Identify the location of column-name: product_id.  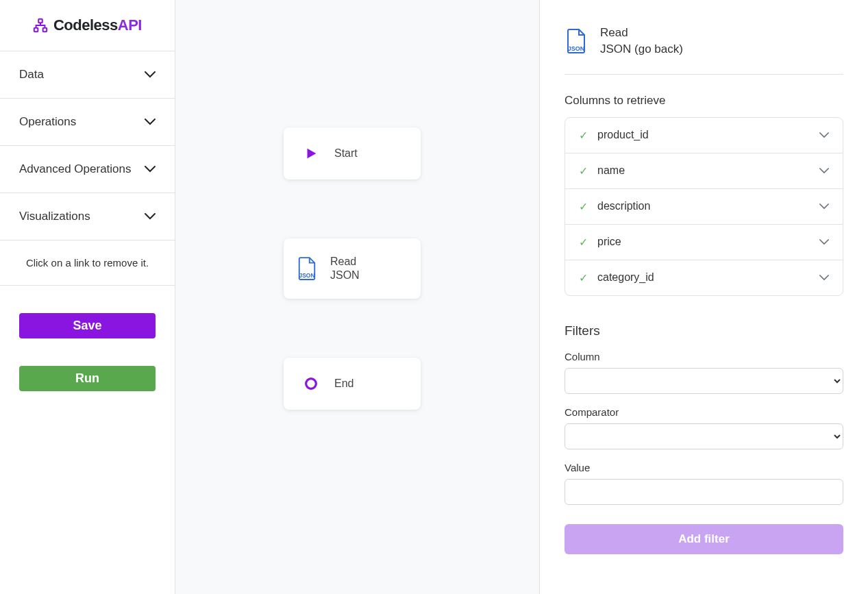
(704, 135).